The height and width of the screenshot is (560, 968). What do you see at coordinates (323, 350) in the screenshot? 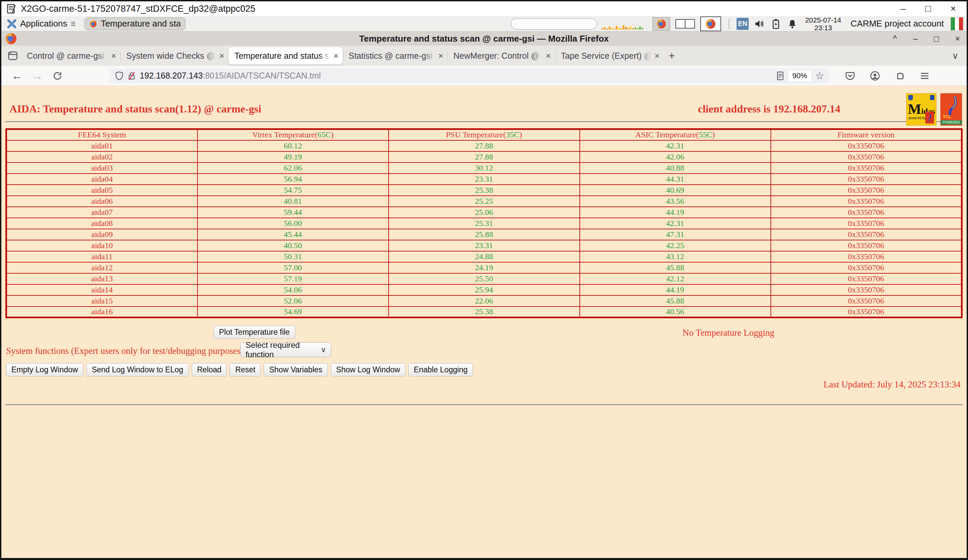
I see `chevron-down-icon: ∨` at bounding box center [323, 350].